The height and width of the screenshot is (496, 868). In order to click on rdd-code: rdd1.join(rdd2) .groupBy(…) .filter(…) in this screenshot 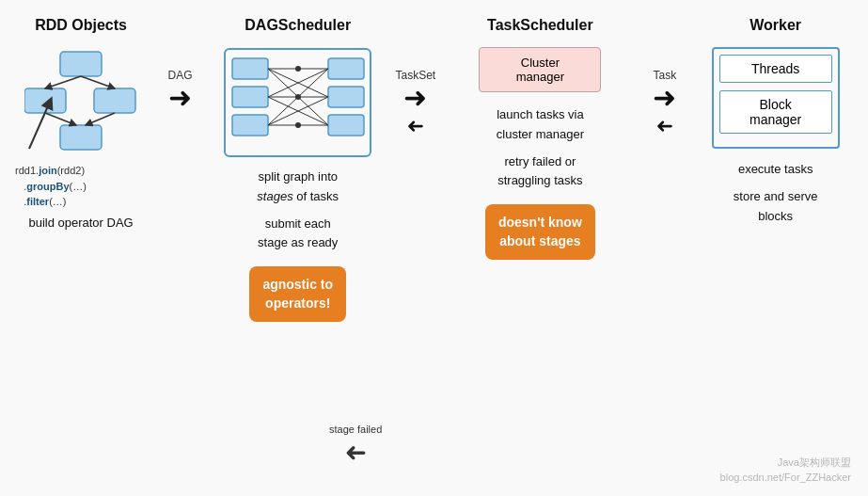, I will do `click(81, 186)`.